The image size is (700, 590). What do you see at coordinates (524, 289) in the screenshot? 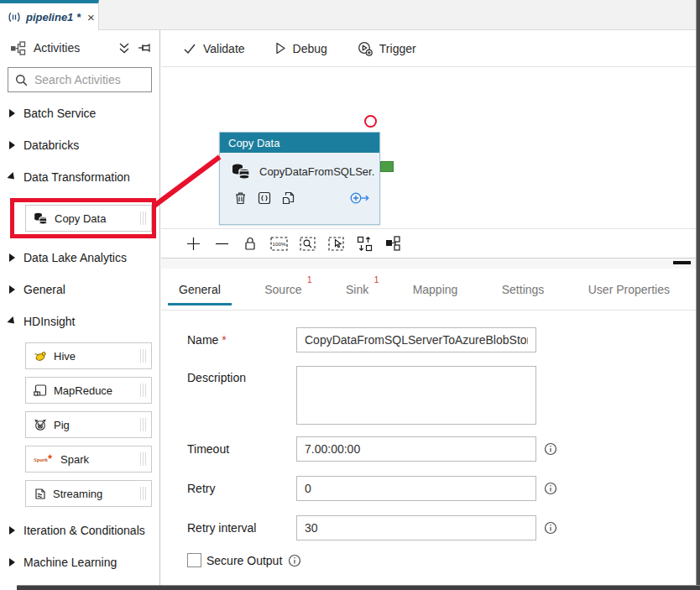
I see `tab-settings: Settings` at bounding box center [524, 289].